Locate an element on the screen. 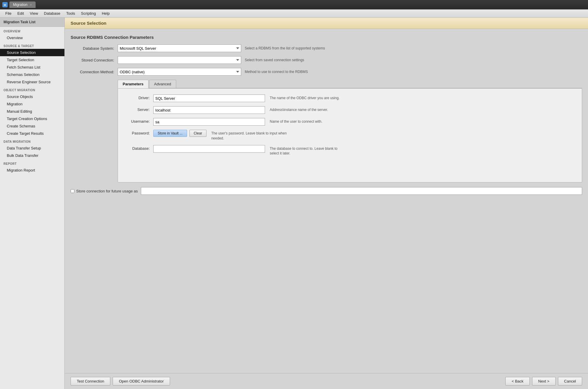  app-icon: M is located at coordinates (5, 5).